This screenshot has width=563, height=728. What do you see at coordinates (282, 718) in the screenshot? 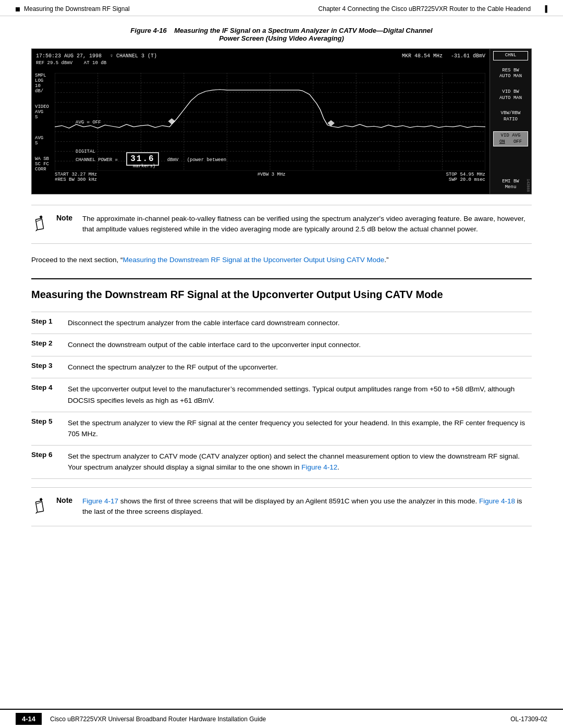
I see `page-footer: 4-14 Cisco uBR7225VXR Universal Broadban…` at bounding box center [282, 718].